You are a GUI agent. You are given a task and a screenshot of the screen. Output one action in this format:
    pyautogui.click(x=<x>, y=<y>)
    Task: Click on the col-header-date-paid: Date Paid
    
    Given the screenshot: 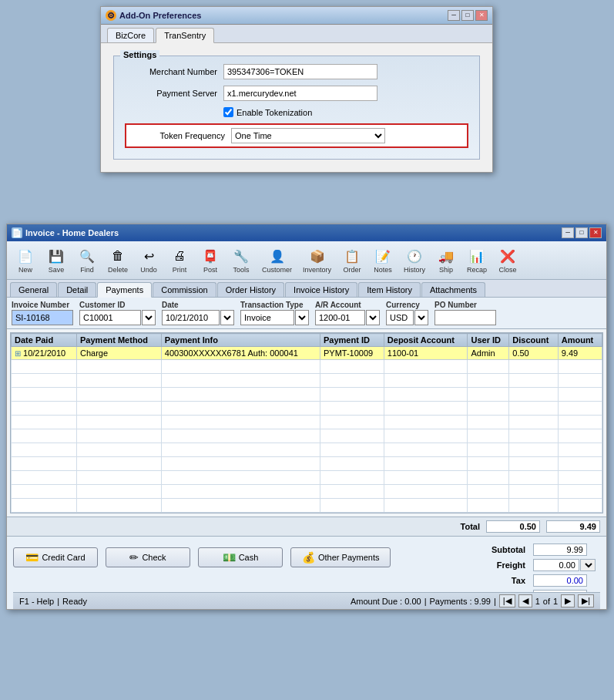 What is the action you would take?
    pyautogui.click(x=45, y=341)
    